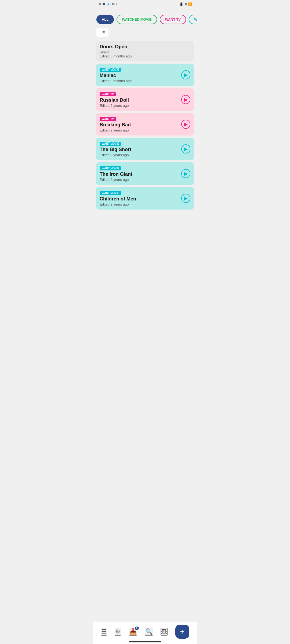 Image resolution: width=290 pixels, height=644 pixels. Describe the element at coordinates (145, 124) in the screenshot. I see `list-item: WANT TV Breaking Bad Edited 2 years ago …` at that location.